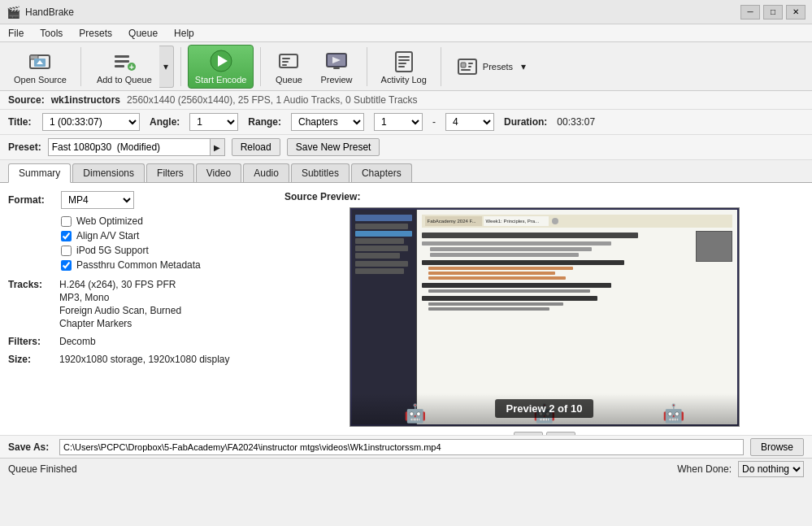  What do you see at coordinates (50, 12) in the screenshot?
I see `app-title: HandBrake` at bounding box center [50, 12].